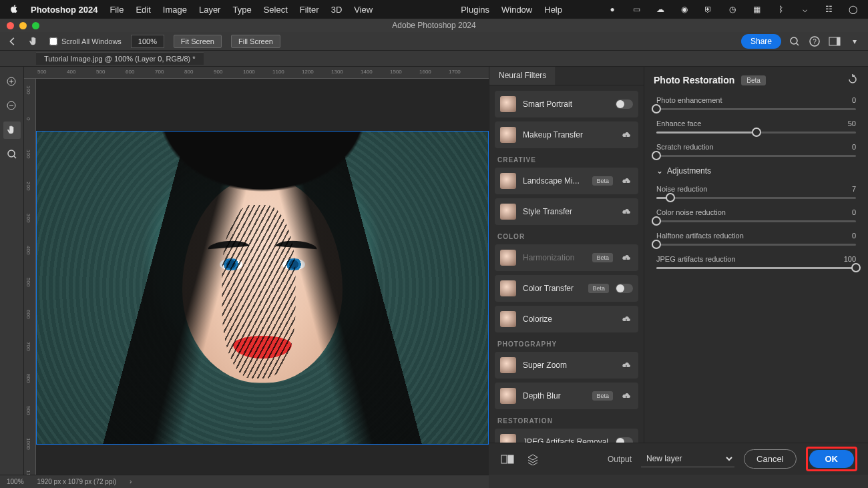  I want to click on slider-value: 0, so click(854, 100).